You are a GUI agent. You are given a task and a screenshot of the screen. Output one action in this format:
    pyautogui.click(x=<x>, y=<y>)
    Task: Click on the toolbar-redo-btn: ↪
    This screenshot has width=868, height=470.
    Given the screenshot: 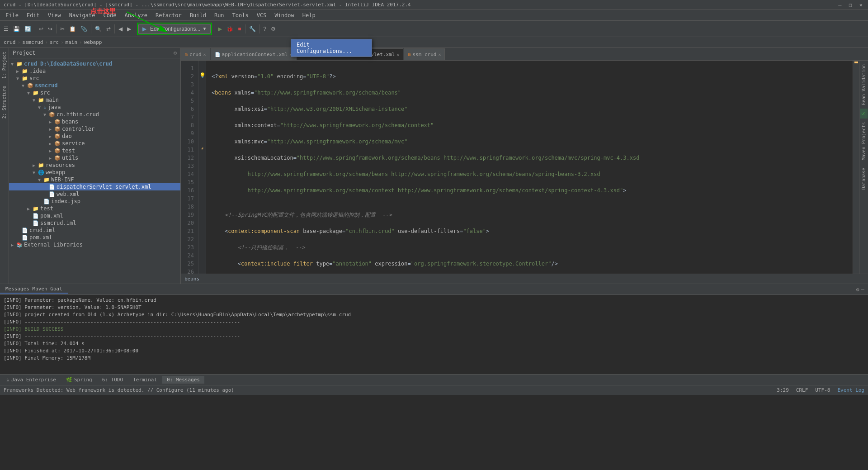 What is the action you would take?
    pyautogui.click(x=50, y=29)
    